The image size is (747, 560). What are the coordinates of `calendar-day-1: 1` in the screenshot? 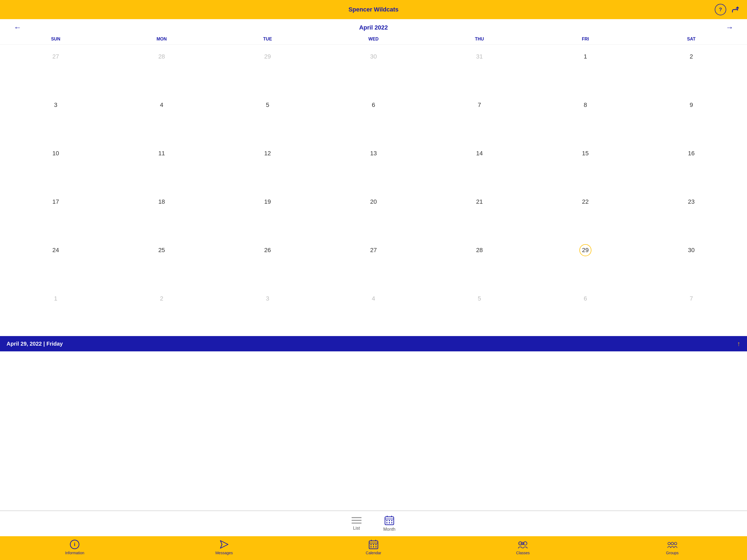 It's located at (585, 70).